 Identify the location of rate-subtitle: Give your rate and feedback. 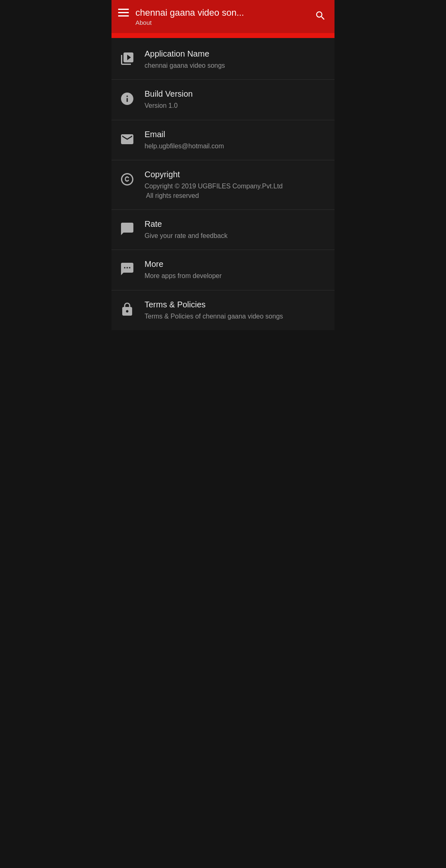
(235, 236).